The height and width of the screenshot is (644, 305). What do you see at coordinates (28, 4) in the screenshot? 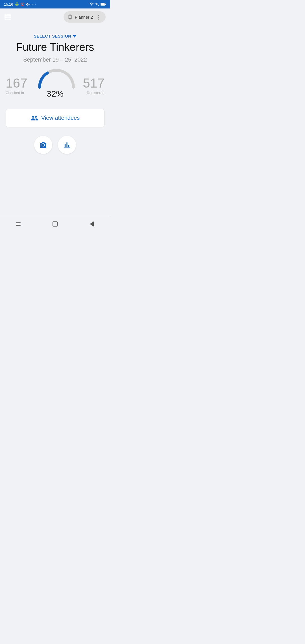
I see `key-icon` at bounding box center [28, 4].